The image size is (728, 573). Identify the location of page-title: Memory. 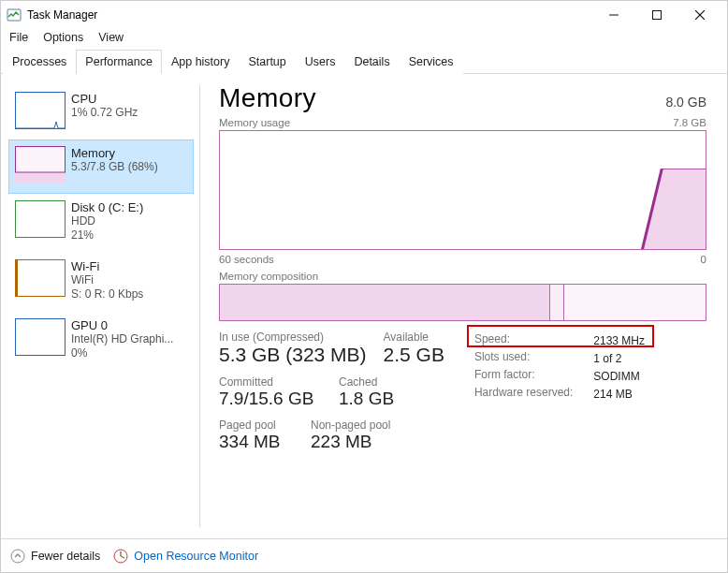
(268, 98).